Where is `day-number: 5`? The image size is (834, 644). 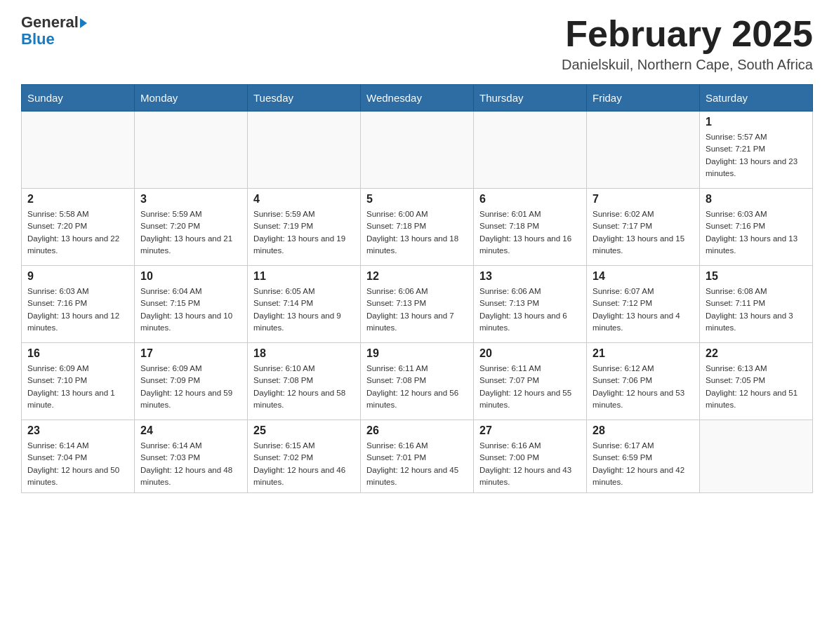
day-number: 5 is located at coordinates (417, 199).